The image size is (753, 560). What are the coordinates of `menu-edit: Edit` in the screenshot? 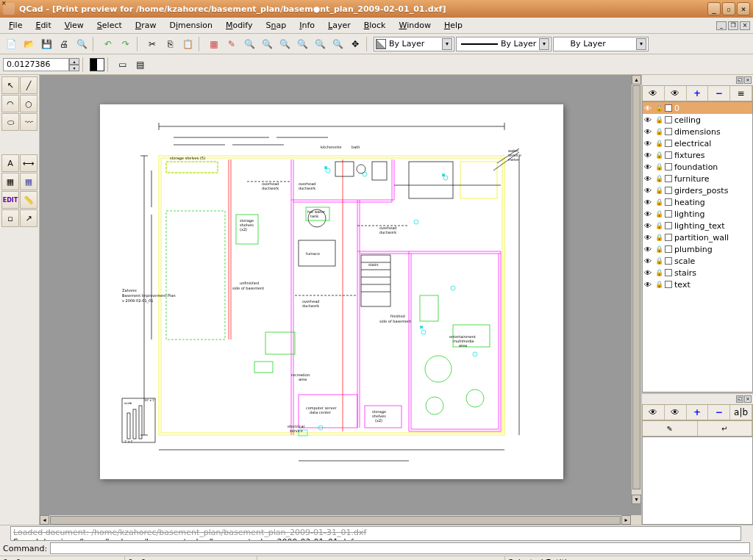 It's located at (43, 25).